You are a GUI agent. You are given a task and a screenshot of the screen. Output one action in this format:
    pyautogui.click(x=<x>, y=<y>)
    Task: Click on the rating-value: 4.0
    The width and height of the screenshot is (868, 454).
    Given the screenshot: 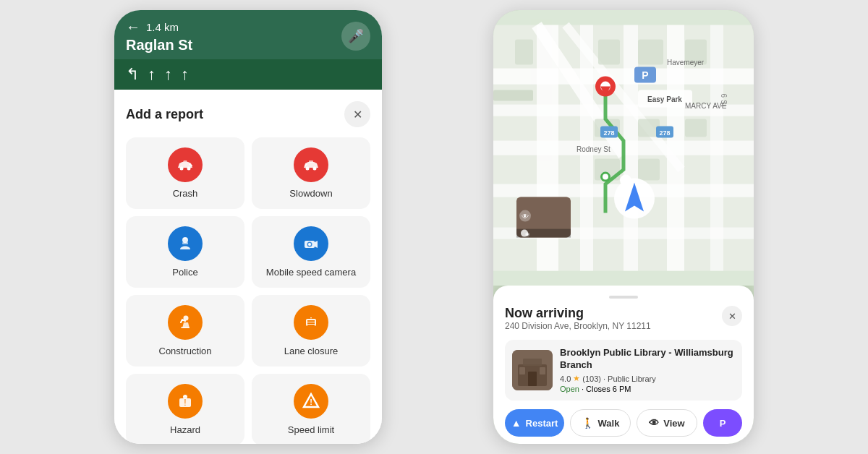 What is the action you would take?
    pyautogui.click(x=566, y=379)
    